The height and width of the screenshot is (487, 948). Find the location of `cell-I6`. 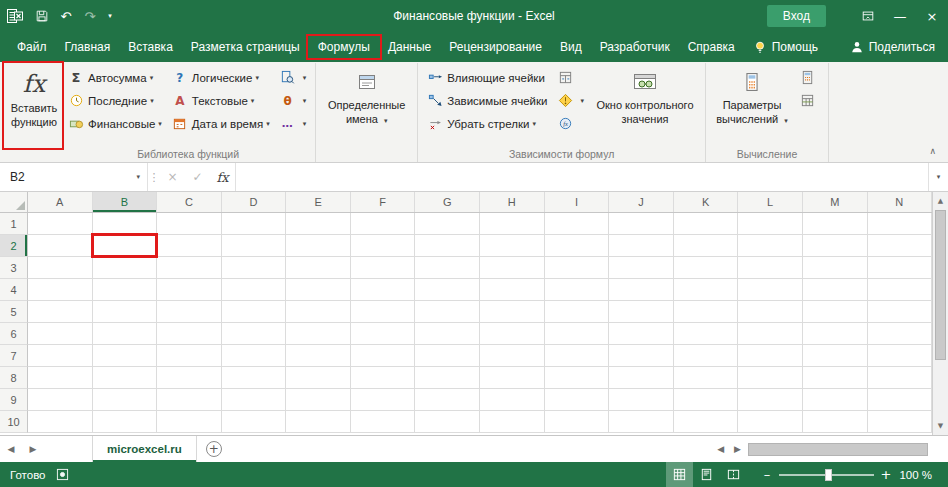

cell-I6 is located at coordinates (578, 334).